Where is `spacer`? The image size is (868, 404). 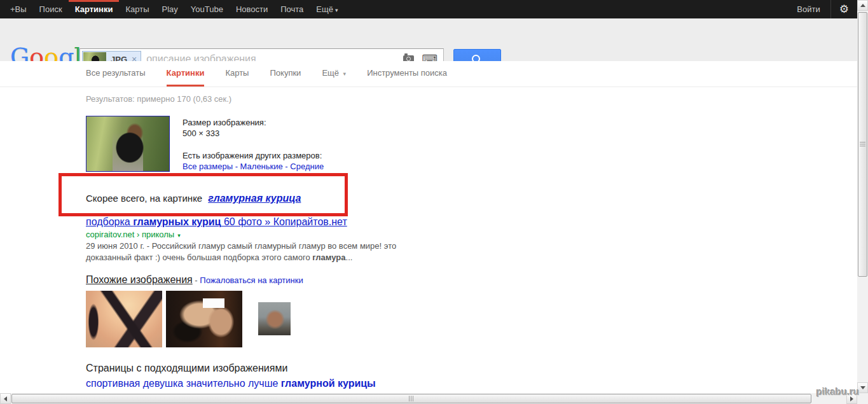 spacer is located at coordinates (253, 144).